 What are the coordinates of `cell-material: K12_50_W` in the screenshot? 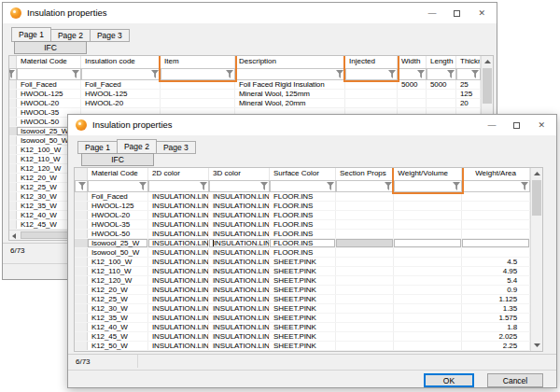 It's located at (118, 345).